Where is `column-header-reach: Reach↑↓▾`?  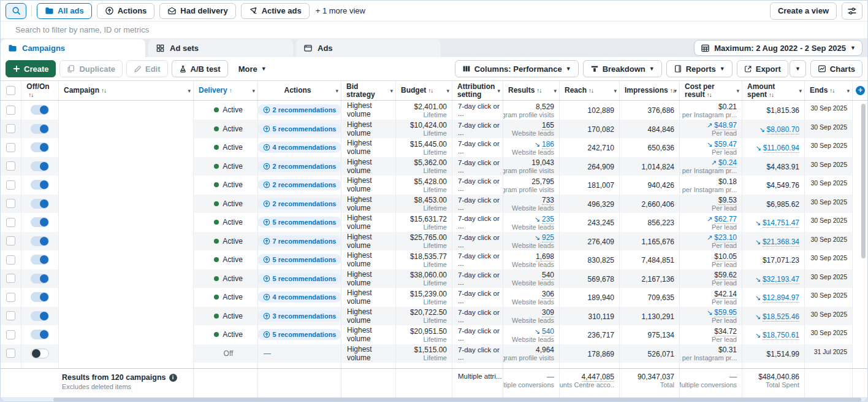 column-header-reach: Reach↑↓▾ is located at coordinates (590, 91).